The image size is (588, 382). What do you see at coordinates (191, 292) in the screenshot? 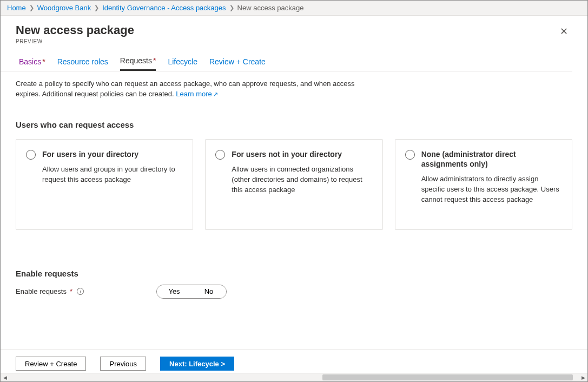
I see `enable-requests-toggle: Yes No` at bounding box center [191, 292].